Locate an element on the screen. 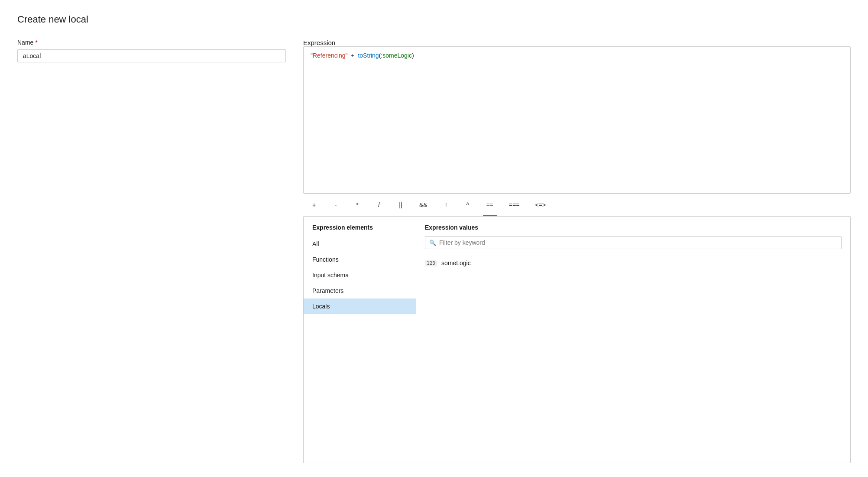 This screenshot has width=868, height=477. element-functions: Functions is located at coordinates (360, 260).